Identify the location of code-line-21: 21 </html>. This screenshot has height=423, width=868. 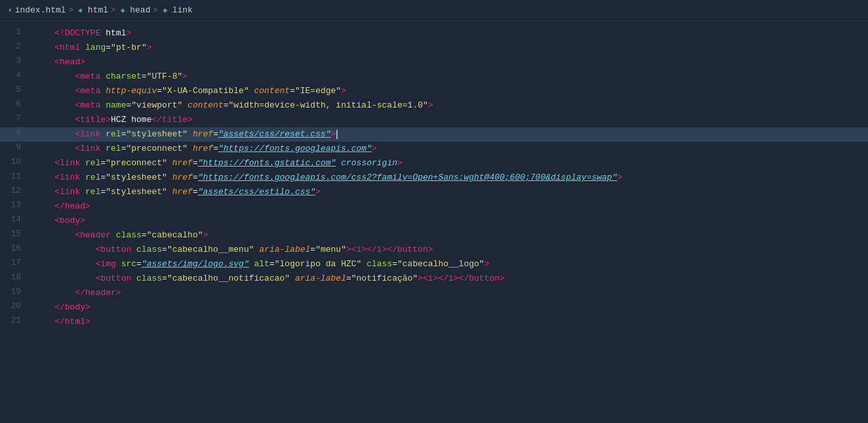
(434, 322).